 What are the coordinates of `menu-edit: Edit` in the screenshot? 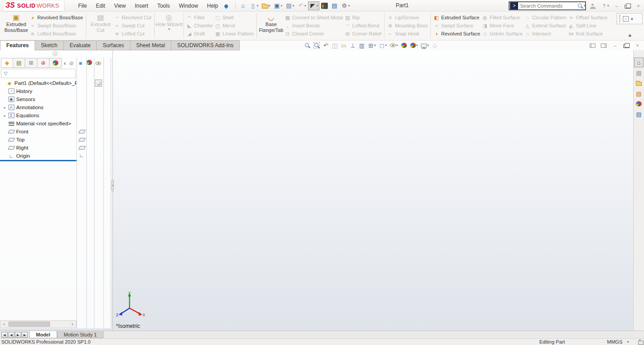 It's located at (101, 6).